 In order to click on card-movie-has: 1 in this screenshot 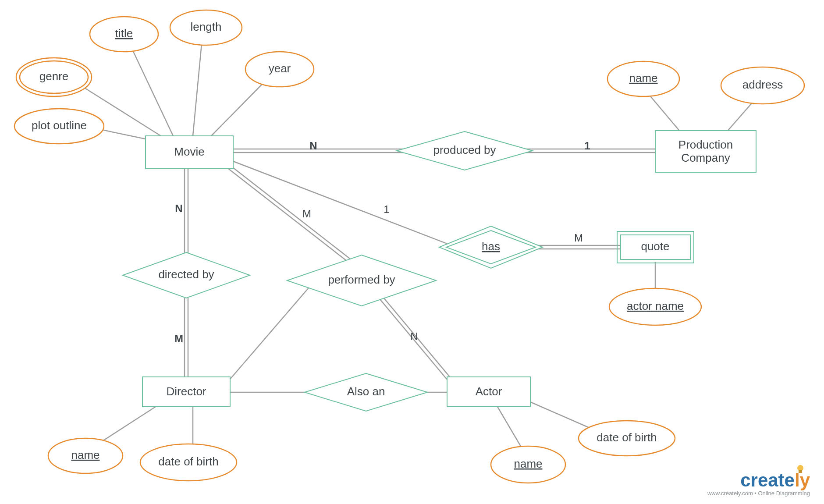, I will do `click(387, 209)`.